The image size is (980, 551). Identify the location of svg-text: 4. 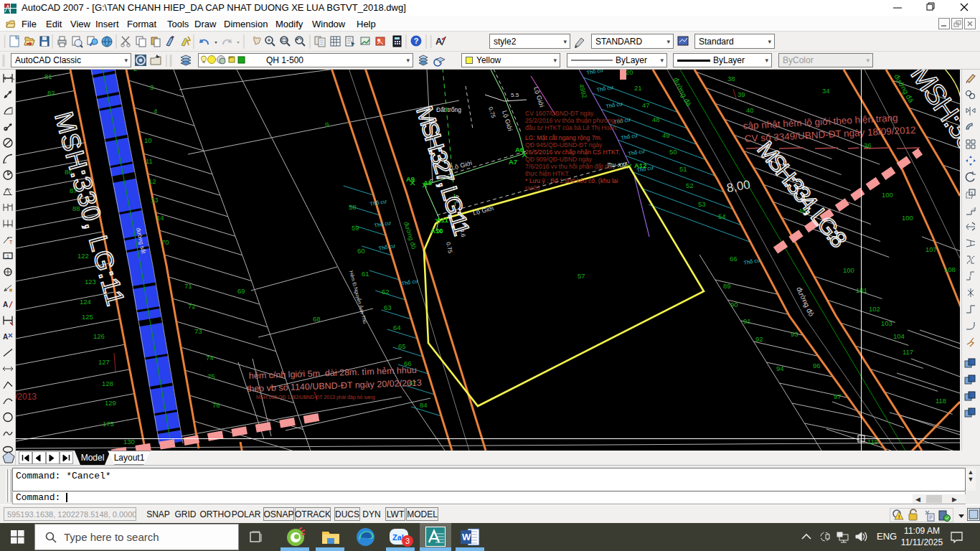
(155, 110).